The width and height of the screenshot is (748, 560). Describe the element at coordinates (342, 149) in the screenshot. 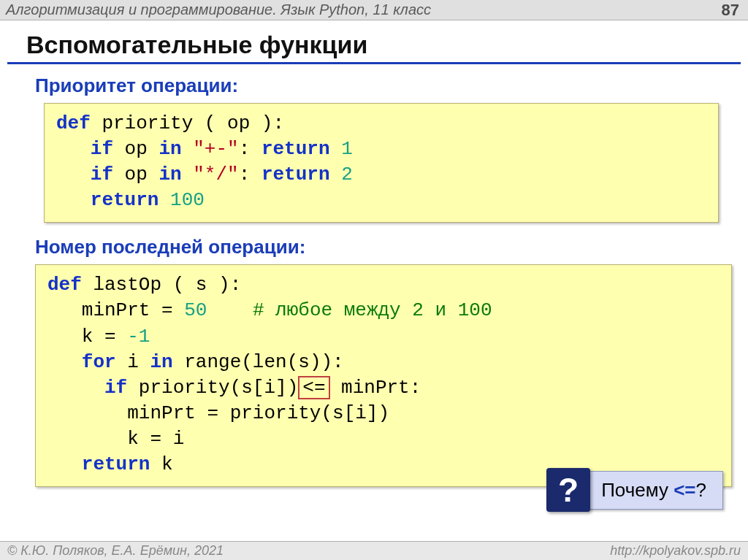

I see `num-lit: 1` at that location.